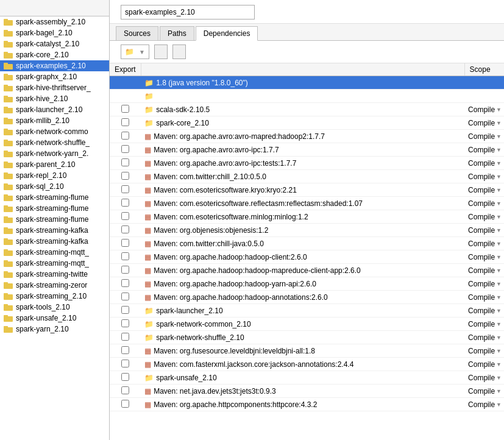  What do you see at coordinates (55, 66) in the screenshot?
I see `sidebar-item: spark-examples_2.10` at bounding box center [55, 66].